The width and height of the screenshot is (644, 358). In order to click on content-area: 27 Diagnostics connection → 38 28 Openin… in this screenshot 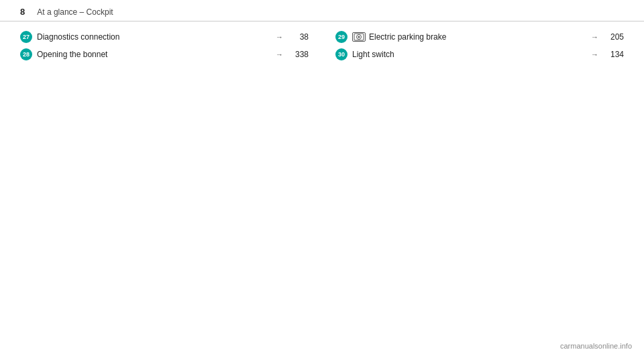, I will do `click(322, 44)`.